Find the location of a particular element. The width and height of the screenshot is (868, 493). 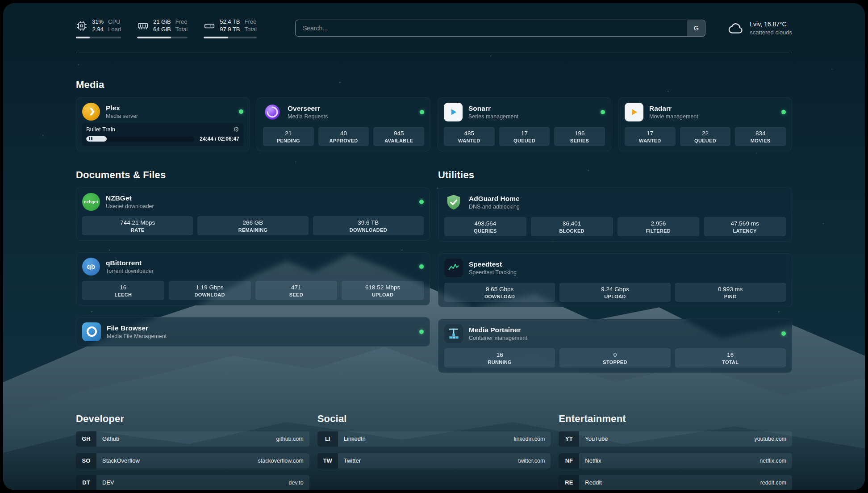

stat-value: 618.52 Mbps is located at coordinates (383, 288).